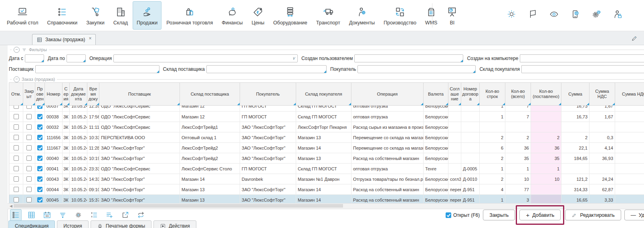 The width and height of the screenshot is (644, 228). What do you see at coordinates (62, 15) in the screenshot?
I see `ribbon-item-directories: Справочники` at bounding box center [62, 15].